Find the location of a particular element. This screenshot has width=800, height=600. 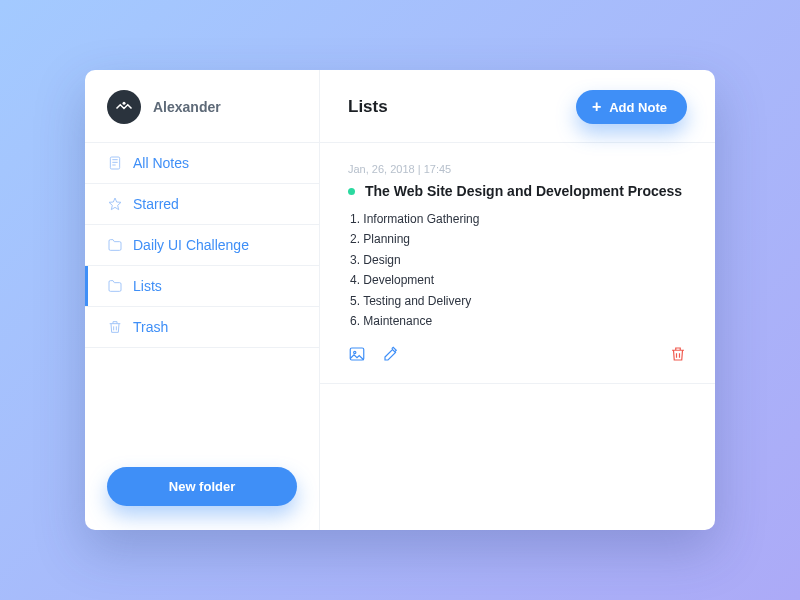

note-icon is located at coordinates (115, 163).